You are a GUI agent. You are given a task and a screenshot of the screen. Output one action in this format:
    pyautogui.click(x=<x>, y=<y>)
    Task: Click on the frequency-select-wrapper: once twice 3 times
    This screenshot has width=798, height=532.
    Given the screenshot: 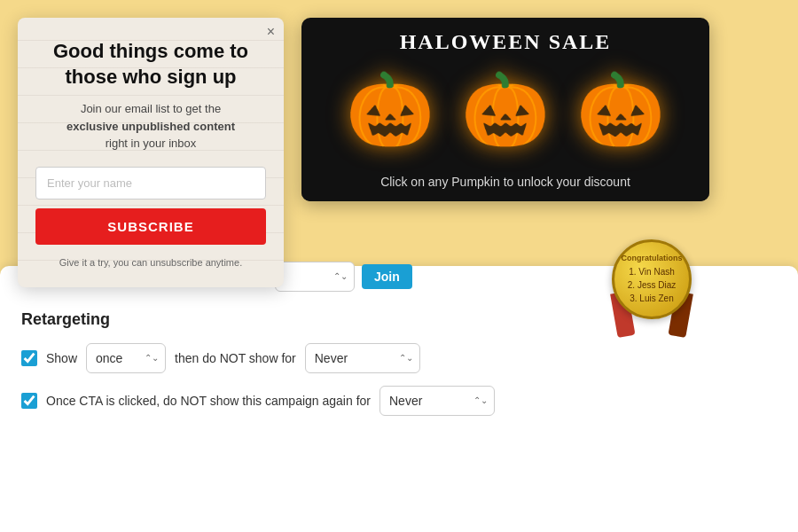 What is the action you would take?
    pyautogui.click(x=126, y=358)
    